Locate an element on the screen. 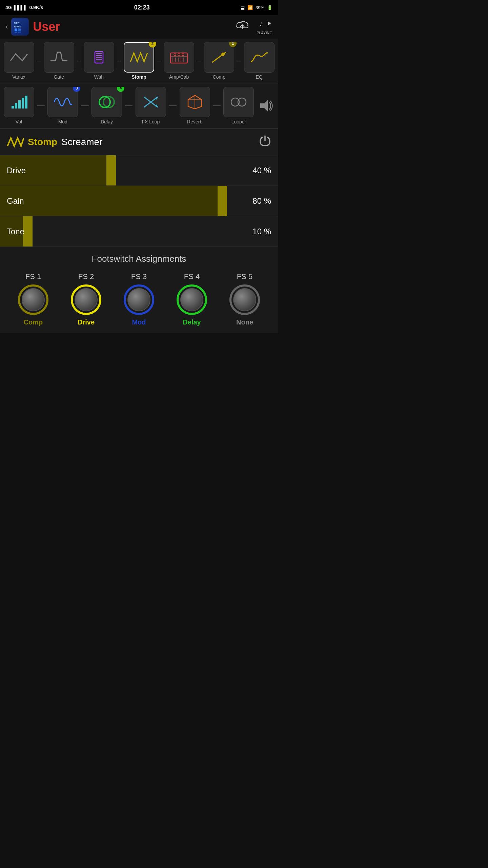 Image resolution: width=488 pixels, height=868 pixels. fs5-knob-inner is located at coordinates (245, 300).